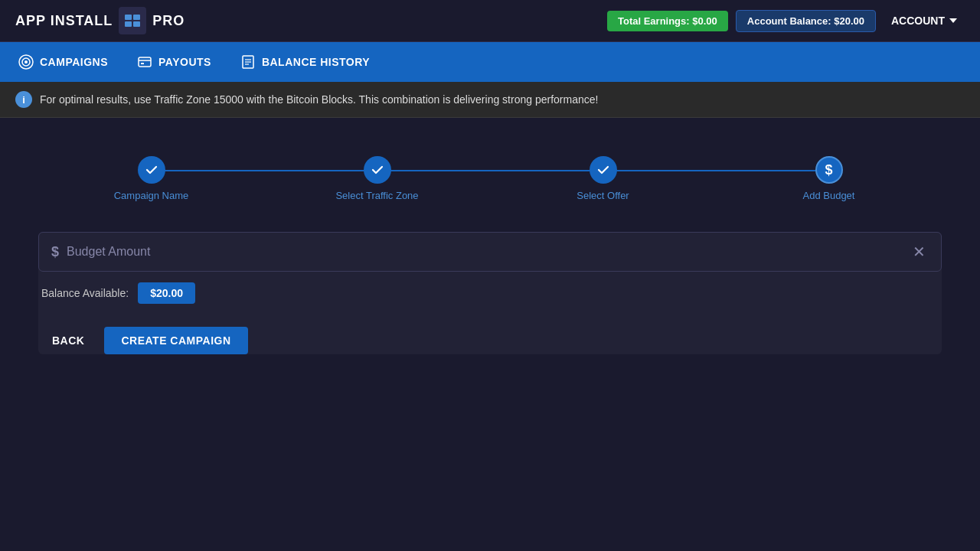  What do you see at coordinates (176, 341) in the screenshot?
I see `create-campaign-button: CREATE CAMPAIGN` at bounding box center [176, 341].